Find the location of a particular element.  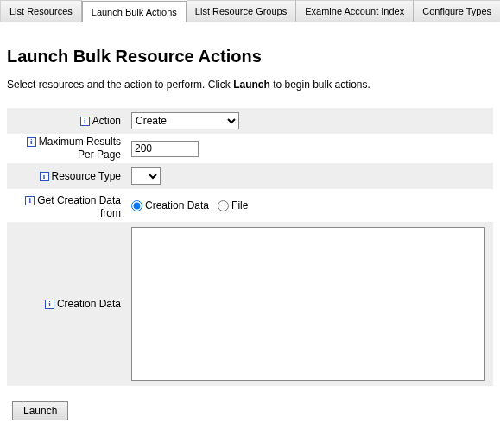

radio-file-label: File is located at coordinates (240, 205).